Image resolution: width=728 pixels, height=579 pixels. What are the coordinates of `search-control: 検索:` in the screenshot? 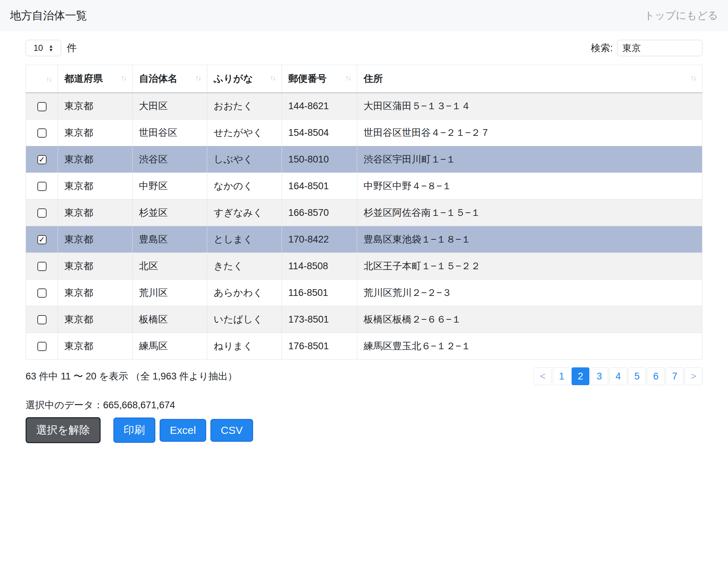 It's located at (647, 48).